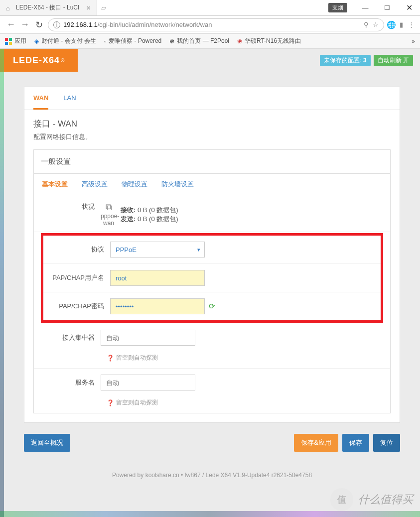 This screenshot has width=420, height=517. Describe the element at coordinates (16, 41) in the screenshot. I see `apps-shortcut: 应用` at that location.